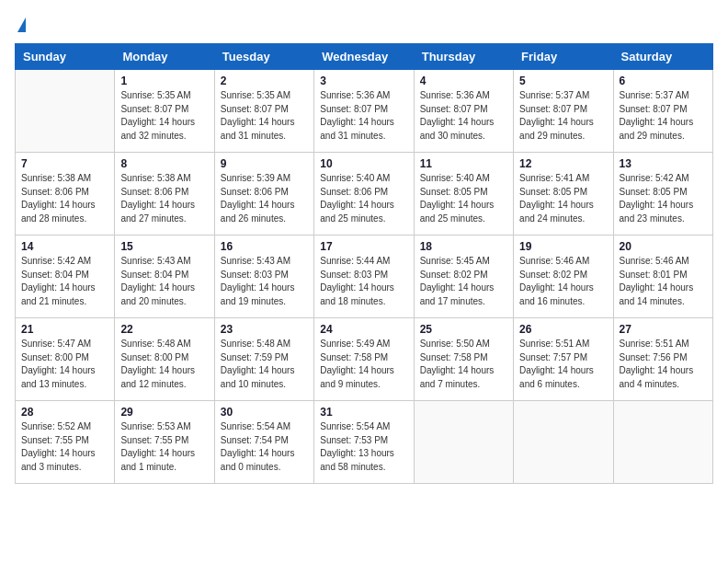 The height and width of the screenshot is (563, 728). I want to click on calendar-cell: 9Sunrise: 5:39 AM Sunset: 8:06 PM Daylig…, so click(264, 194).